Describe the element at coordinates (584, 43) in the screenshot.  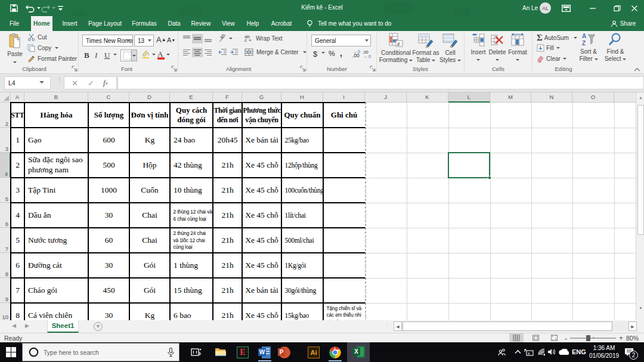
I see `svg-text: Z` at that location.